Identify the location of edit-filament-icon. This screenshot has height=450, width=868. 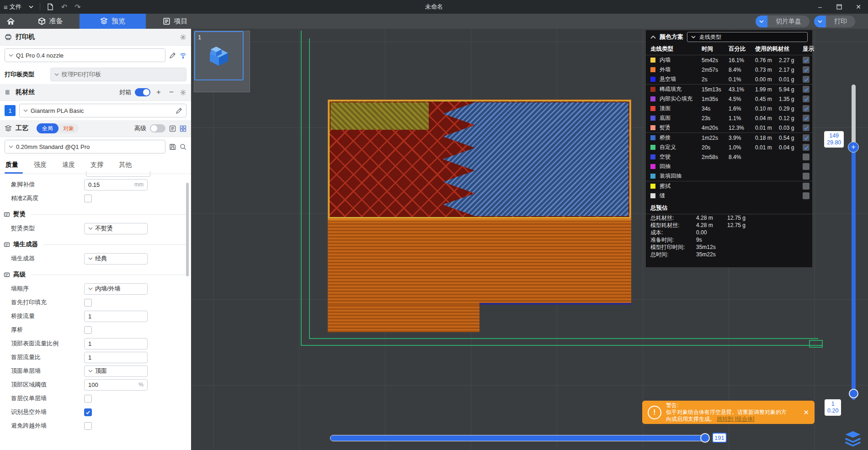
(179, 111).